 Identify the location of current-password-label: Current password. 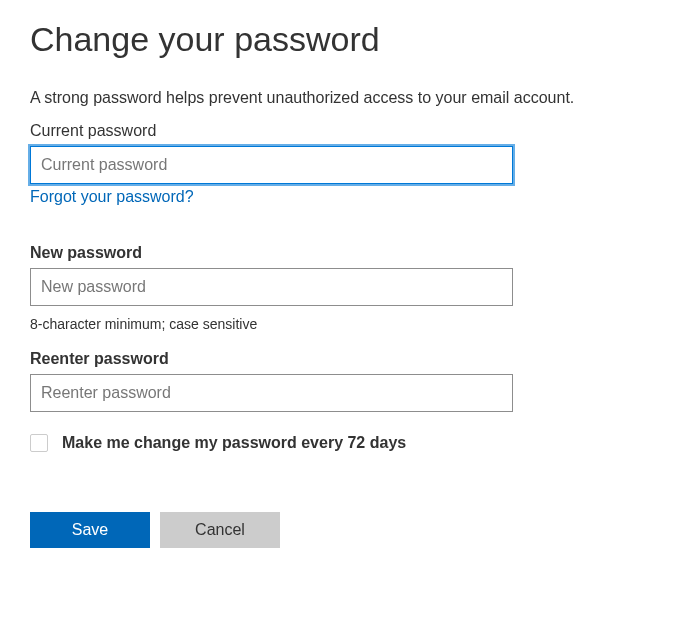
(340, 131).